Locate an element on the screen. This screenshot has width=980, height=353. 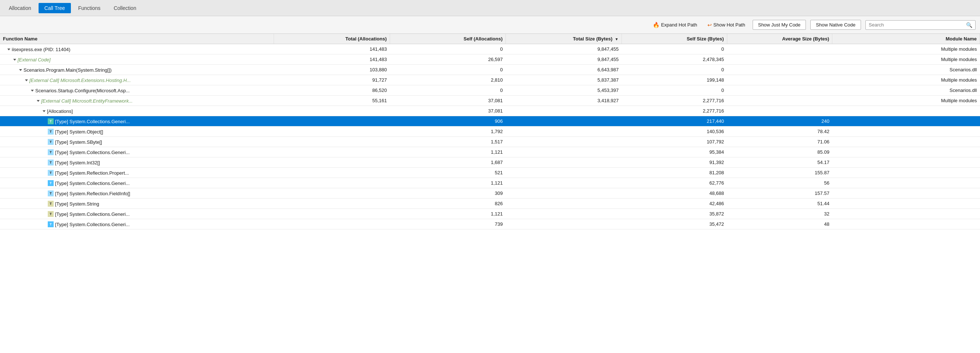
search-box: 🔍 is located at coordinates (921, 25).